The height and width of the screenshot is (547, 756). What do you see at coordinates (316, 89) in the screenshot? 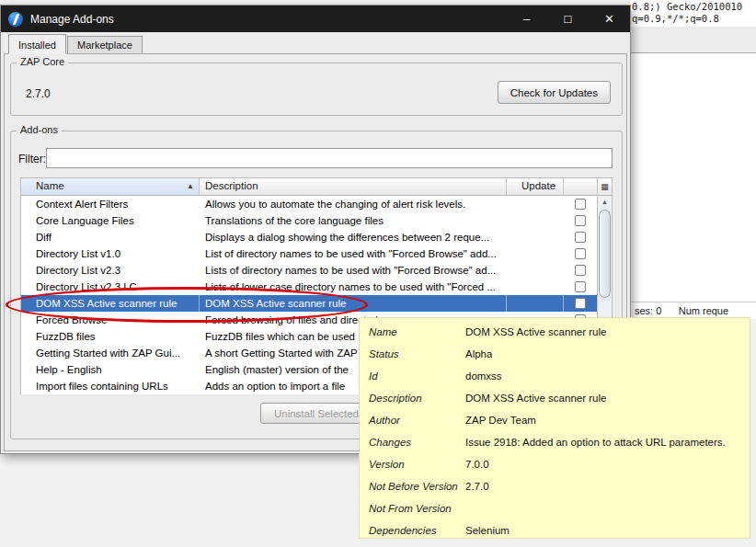
I see `zap-core-group: ZAP Core 2.7.0 Check for Updates` at bounding box center [316, 89].